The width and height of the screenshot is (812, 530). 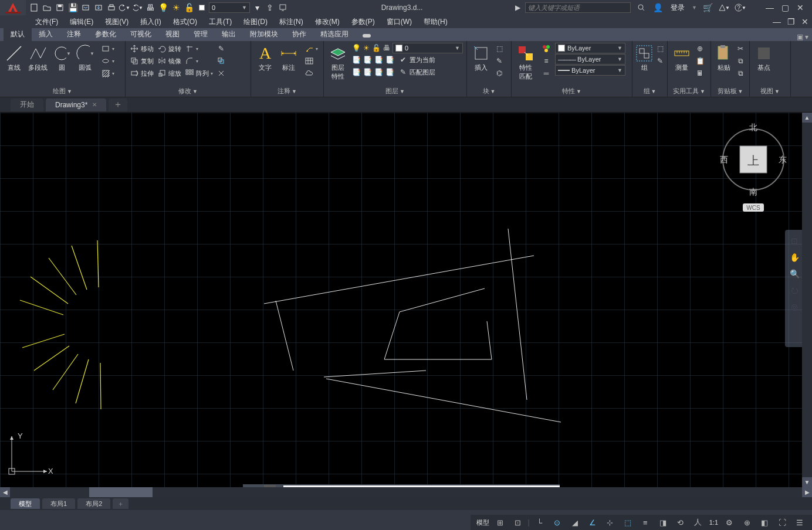 What do you see at coordinates (27, 105) in the screenshot?
I see `doc-tab-start: 开始` at bounding box center [27, 105].